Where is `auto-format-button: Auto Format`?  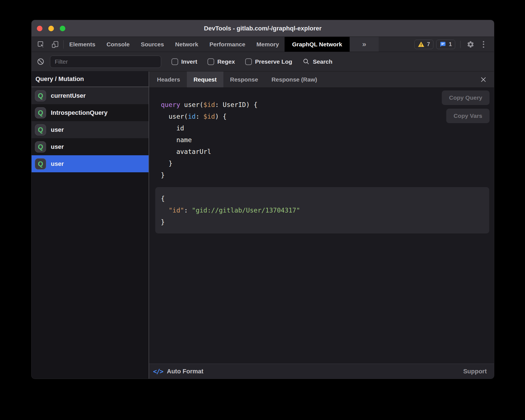
auto-format-button: Auto Format is located at coordinates (185, 371).